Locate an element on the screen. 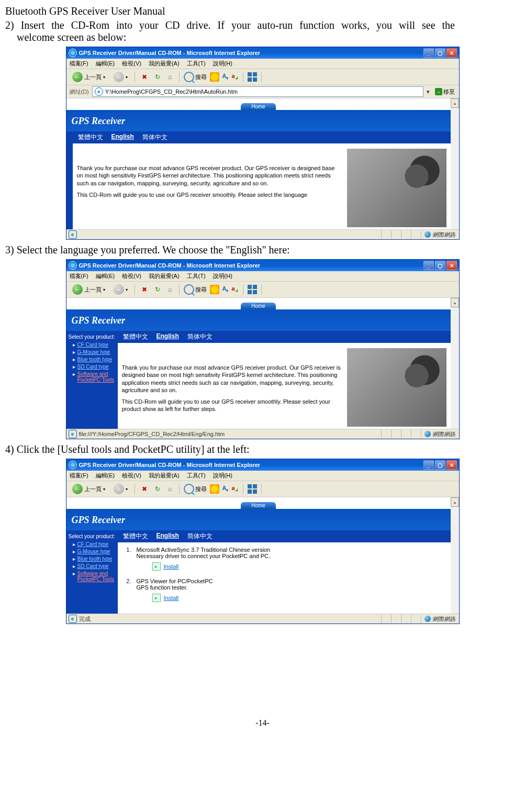 Image resolution: width=525 pixels, height=812 pixels. sidebar: Select your product: ▸CF Card type ▸G-Mo… is located at coordinates (92, 572).